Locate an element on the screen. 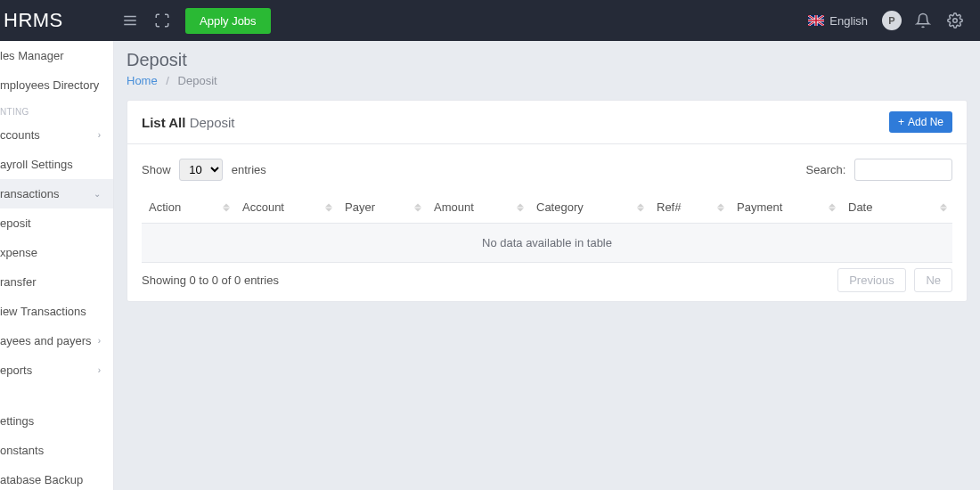 This screenshot has height=490, width=980. gear-icon is located at coordinates (955, 20).